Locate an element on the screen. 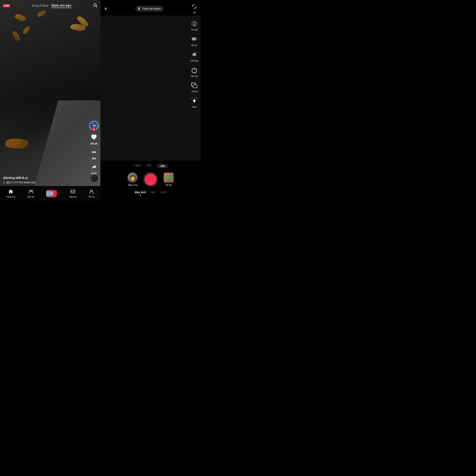 This screenshot has height=476, width=476. vinyl-disc is located at coordinates (94, 178).